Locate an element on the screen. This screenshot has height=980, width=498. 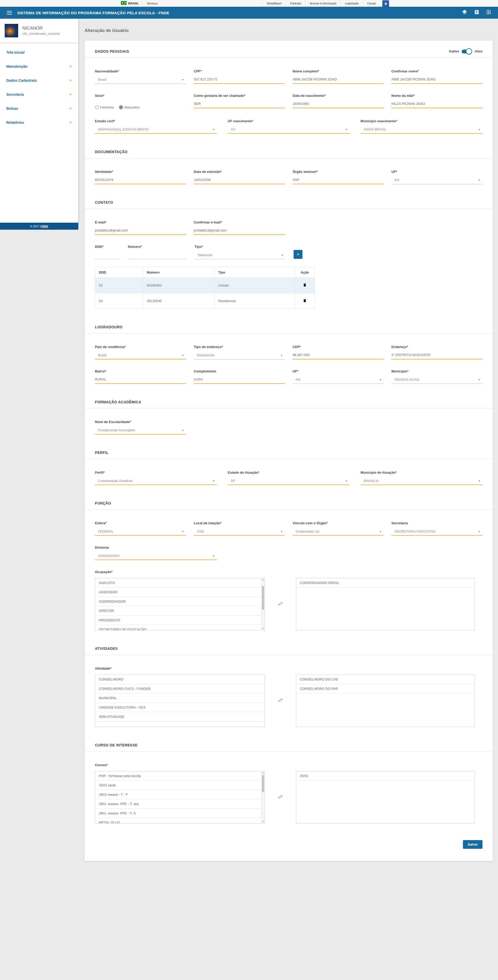
sidebar-item-bolsas: Bolsas + is located at coordinates (39, 109).